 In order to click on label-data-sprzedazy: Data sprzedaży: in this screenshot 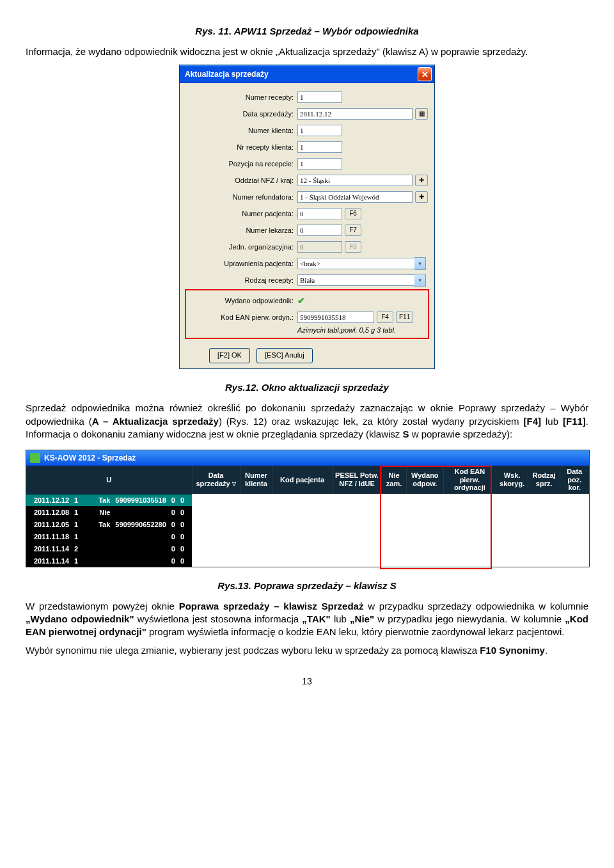, I will do `click(241, 114)`.